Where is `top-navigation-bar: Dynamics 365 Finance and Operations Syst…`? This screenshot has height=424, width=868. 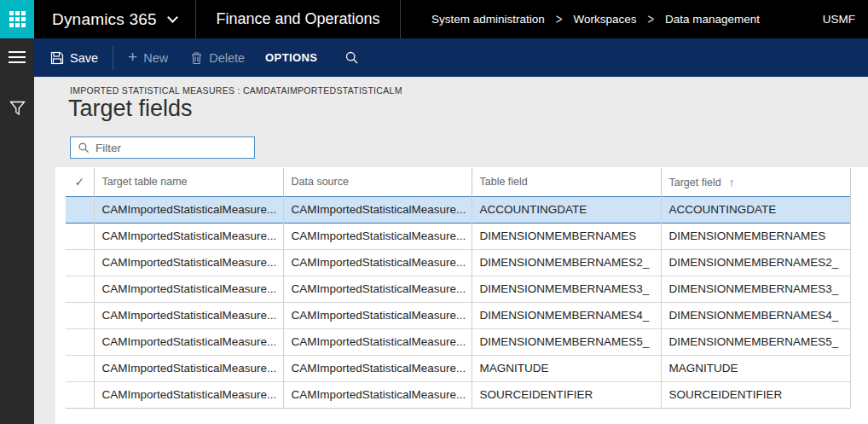 top-navigation-bar: Dynamics 365 Finance and Operations Syst… is located at coordinates (434, 19).